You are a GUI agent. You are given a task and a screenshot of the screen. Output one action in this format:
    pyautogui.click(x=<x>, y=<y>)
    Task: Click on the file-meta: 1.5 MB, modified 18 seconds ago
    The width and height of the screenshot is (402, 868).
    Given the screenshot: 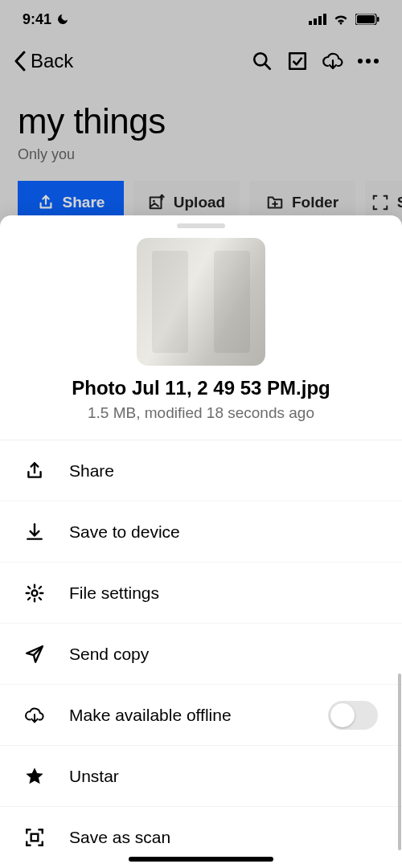 What is the action you would take?
    pyautogui.click(x=201, y=422)
    